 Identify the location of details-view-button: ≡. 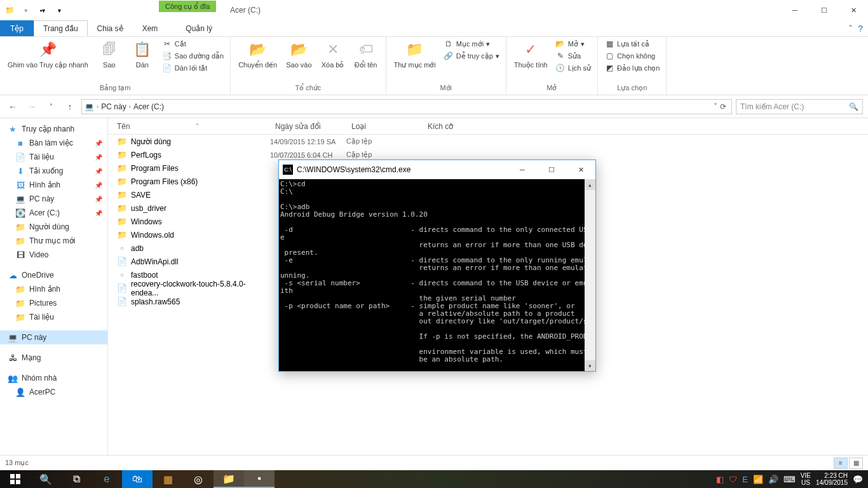
(841, 463).